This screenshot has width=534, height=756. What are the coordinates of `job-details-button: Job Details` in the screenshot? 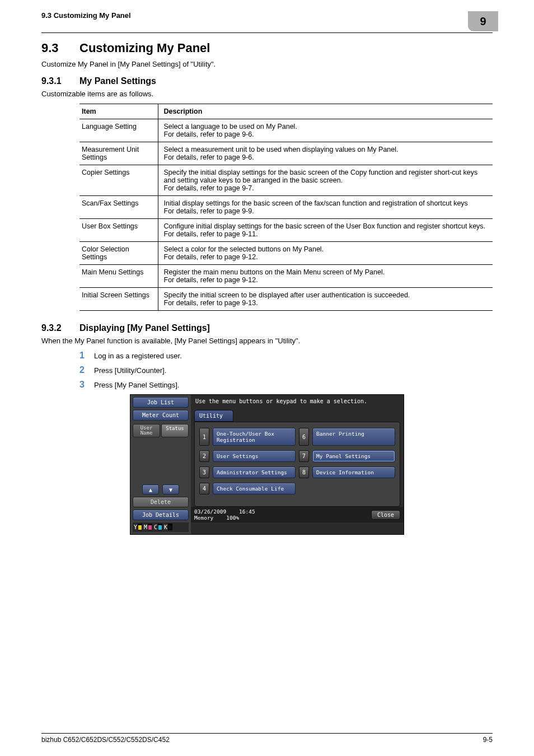 It's located at (161, 515).